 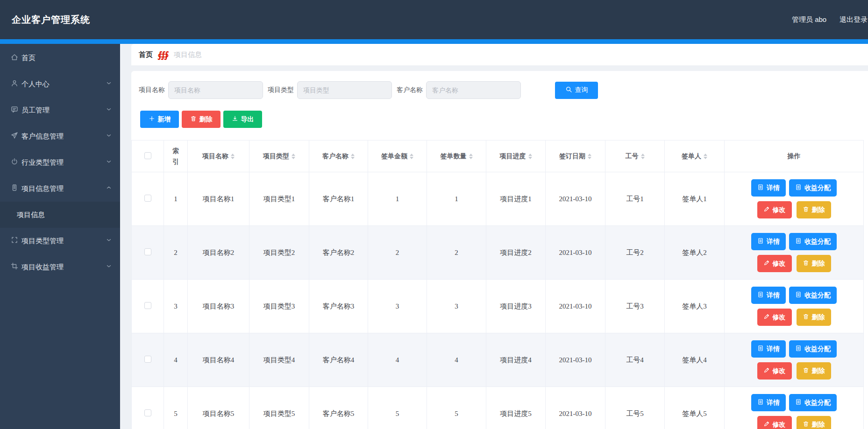 What do you see at coordinates (216, 90) in the screenshot?
I see `project-name-input` at bounding box center [216, 90].